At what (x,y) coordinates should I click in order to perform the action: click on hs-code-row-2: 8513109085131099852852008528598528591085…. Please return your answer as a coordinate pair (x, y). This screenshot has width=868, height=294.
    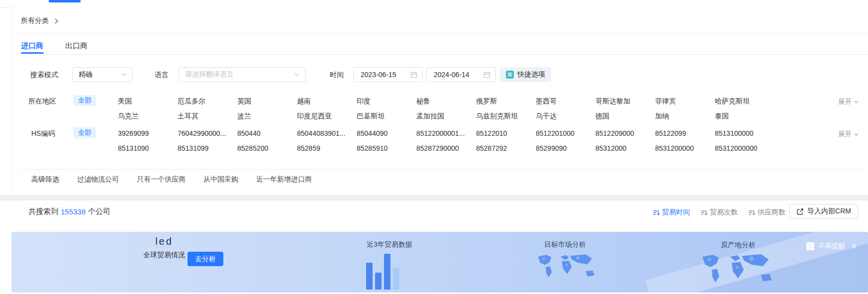
    Looking at the image, I should click on (446, 148).